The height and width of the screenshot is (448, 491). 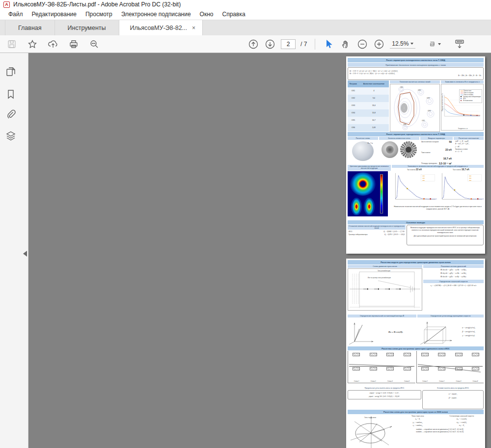 I want to click on p1-toroidal-title: Расчет параметров тороидального магнитно…, so click(x=415, y=134).